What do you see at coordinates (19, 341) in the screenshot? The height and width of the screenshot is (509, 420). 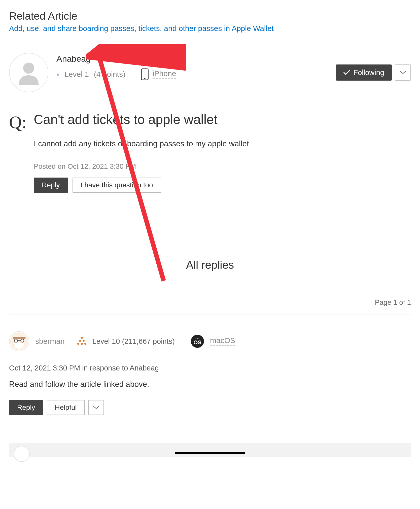 I see `reply-avatar` at bounding box center [19, 341].